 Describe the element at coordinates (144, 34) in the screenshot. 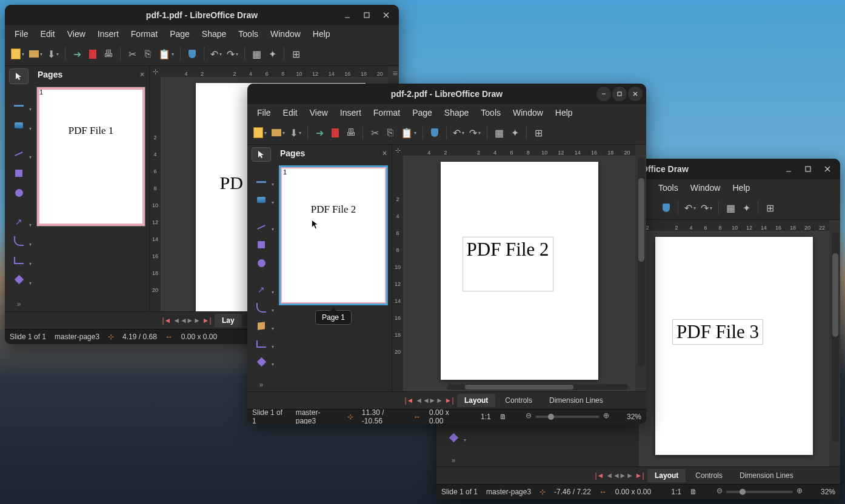

I see `menu-format: Format` at that location.